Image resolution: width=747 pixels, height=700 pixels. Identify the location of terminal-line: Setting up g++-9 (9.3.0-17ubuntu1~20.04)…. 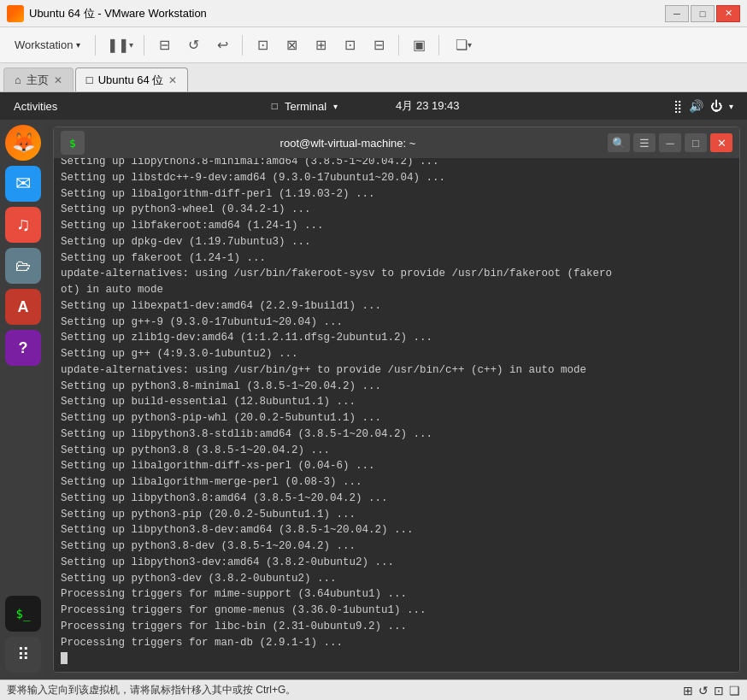
(397, 323).